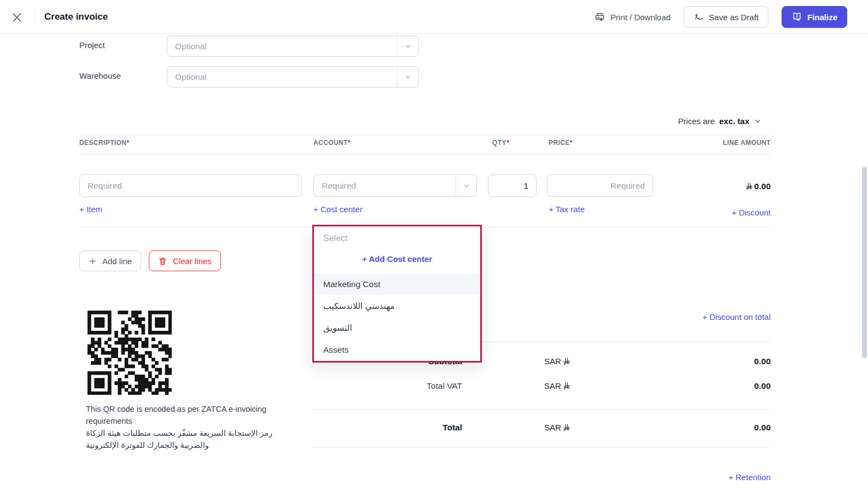 Image resolution: width=868 pixels, height=496 pixels. Describe the element at coordinates (91, 209) in the screenshot. I see `add-item-link: + Item` at that location.